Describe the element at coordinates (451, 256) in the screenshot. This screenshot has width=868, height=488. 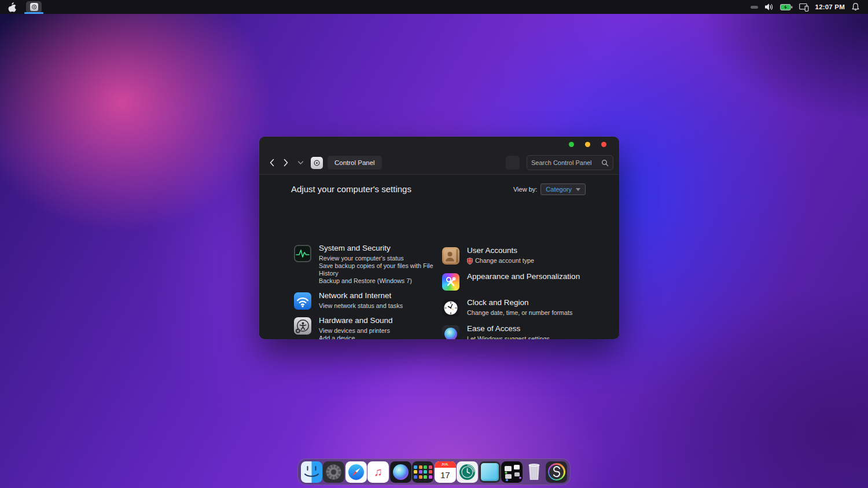
I see `user-accounts-icon` at that location.